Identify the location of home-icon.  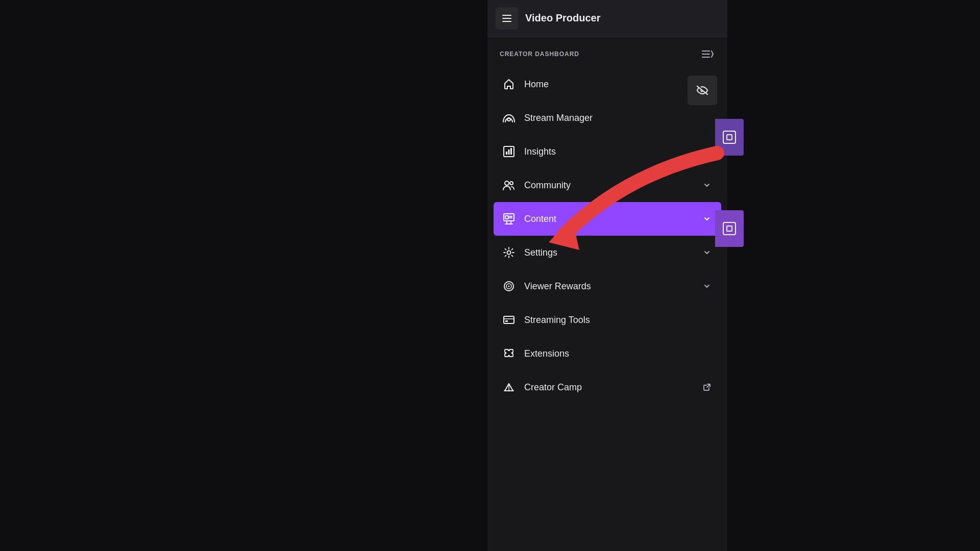
(509, 84).